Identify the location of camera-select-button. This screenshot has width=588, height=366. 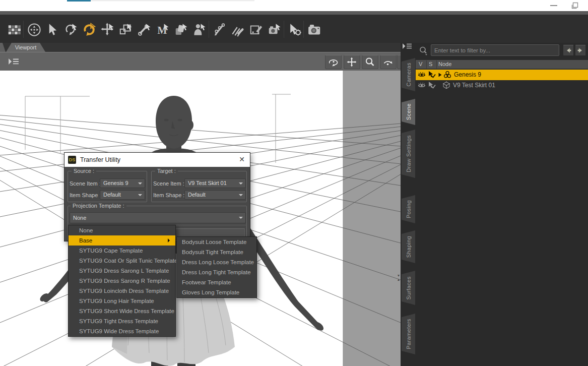
(275, 30).